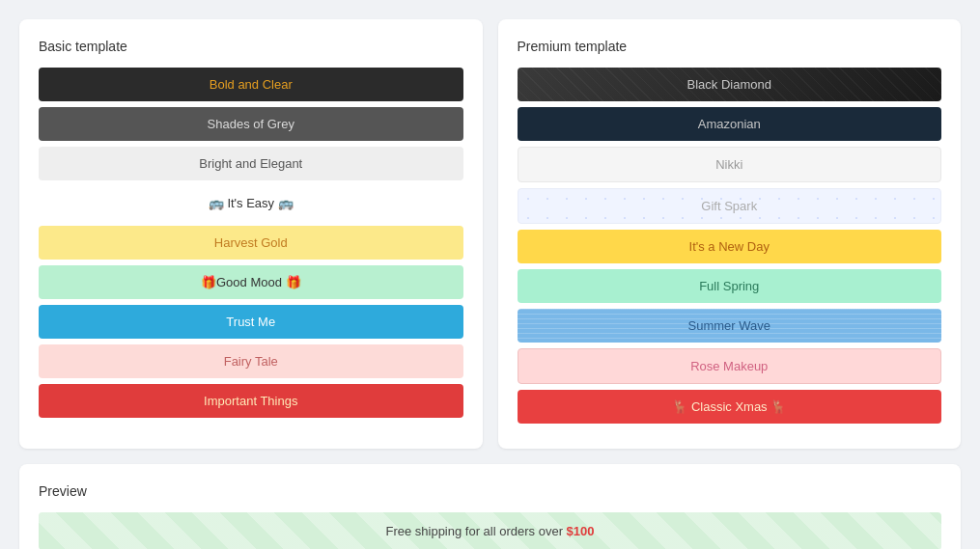 This screenshot has width=980, height=549. Describe the element at coordinates (730, 247) in the screenshot. I see `template-its-a-new-day: It's a New Day` at that location.